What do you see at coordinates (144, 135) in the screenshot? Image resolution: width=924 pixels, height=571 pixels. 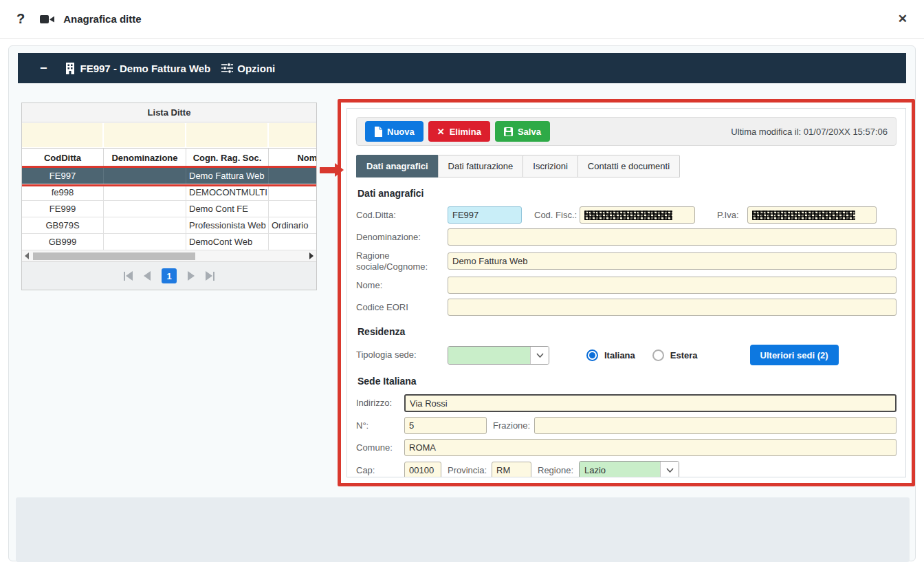 I see `filter-input-denominazione` at bounding box center [144, 135].